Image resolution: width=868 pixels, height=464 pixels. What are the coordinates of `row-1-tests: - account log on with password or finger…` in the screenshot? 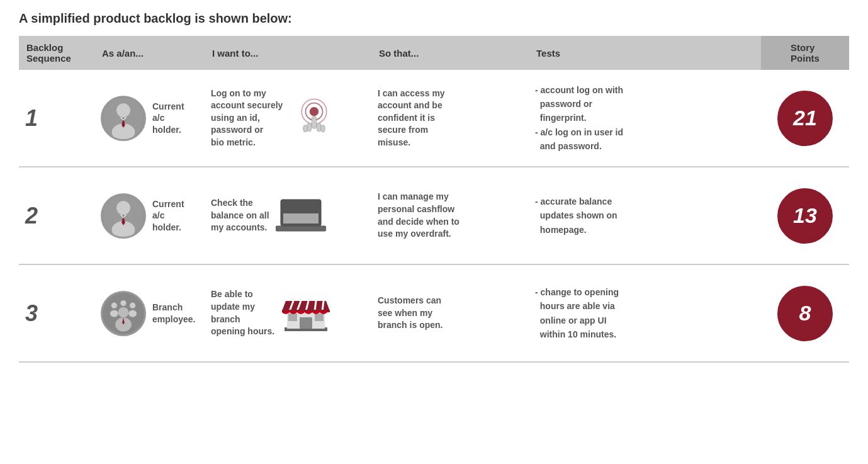 It's located at (645, 118).